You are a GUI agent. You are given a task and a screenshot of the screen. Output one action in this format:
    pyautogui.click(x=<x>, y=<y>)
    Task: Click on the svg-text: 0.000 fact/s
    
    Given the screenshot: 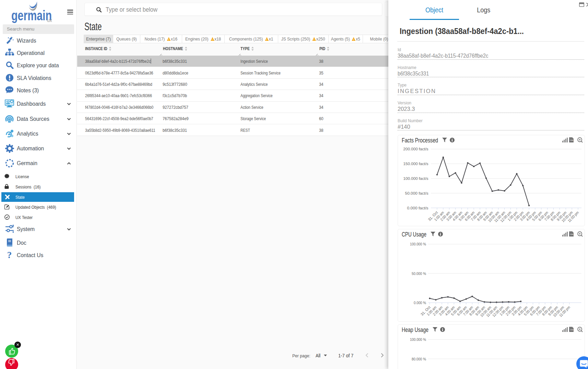 What is the action you would take?
    pyautogui.click(x=418, y=208)
    